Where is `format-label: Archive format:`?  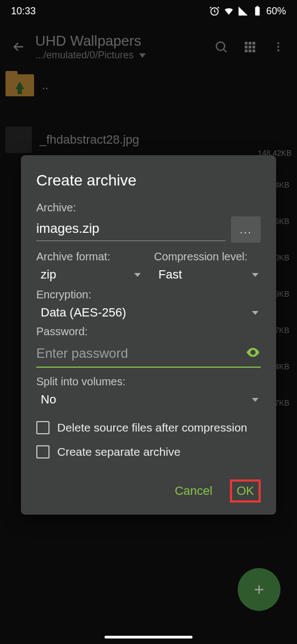 format-label: Archive format: is located at coordinates (90, 256).